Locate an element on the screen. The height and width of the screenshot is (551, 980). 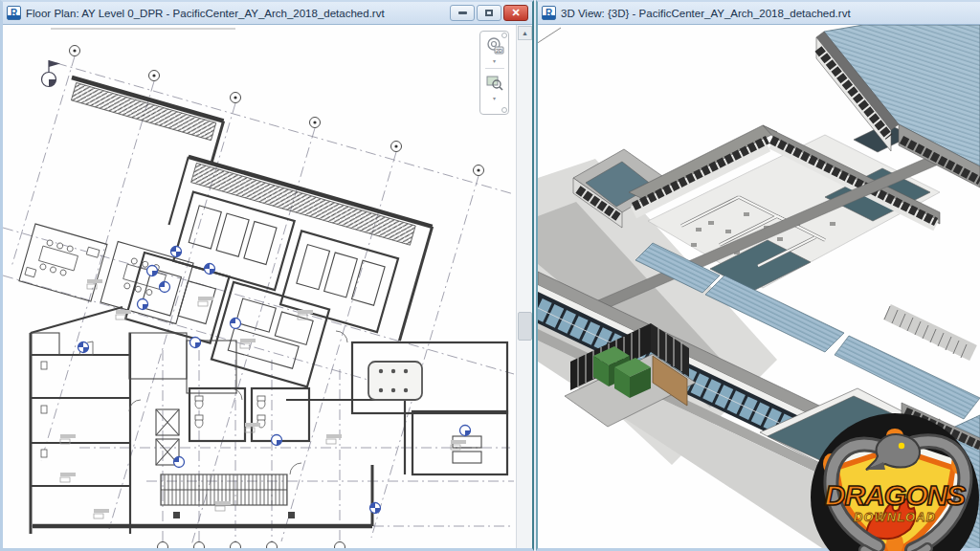
navbar-pin-icon is located at coordinates (504, 35).